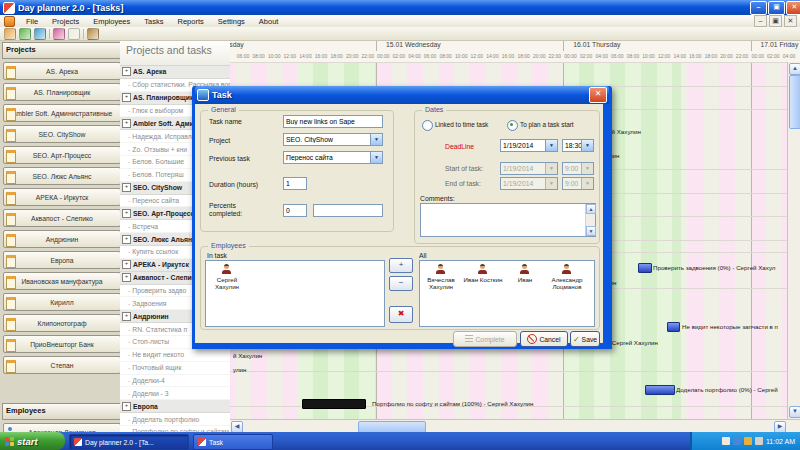  Describe the element at coordinates (776, 8) in the screenshot. I see `restore-button: ▣` at that location.